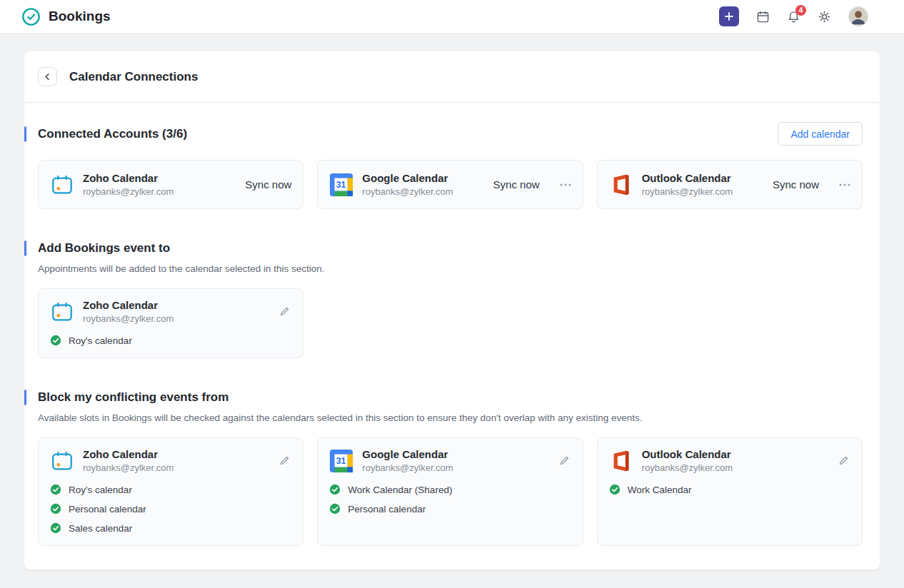 Image resolution: width=904 pixels, height=588 pixels. I want to click on calendar-icon, so click(763, 17).